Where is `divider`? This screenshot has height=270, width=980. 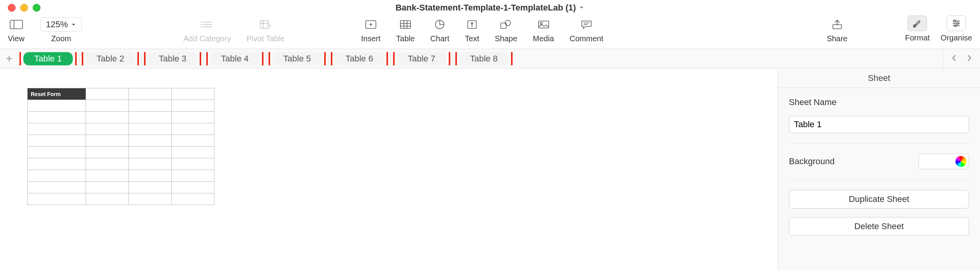
divider is located at coordinates (879, 180).